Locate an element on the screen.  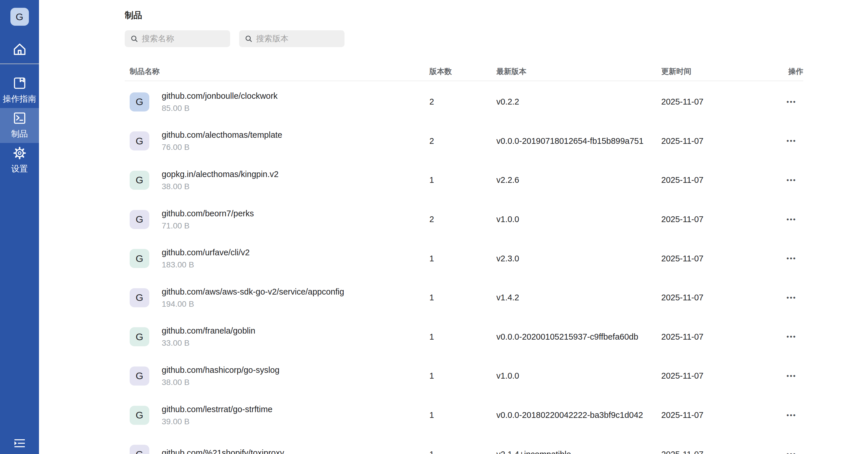
sidebar-item-settings: 设置 is located at coordinates (20, 160).